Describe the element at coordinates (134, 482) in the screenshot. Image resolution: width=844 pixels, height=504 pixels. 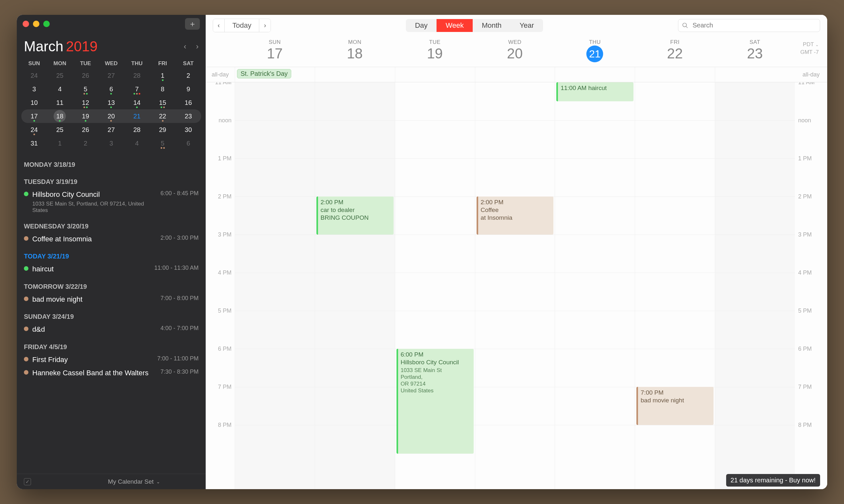
I see `calendar-set-dropdown: My Calendar Set ⌄` at that location.